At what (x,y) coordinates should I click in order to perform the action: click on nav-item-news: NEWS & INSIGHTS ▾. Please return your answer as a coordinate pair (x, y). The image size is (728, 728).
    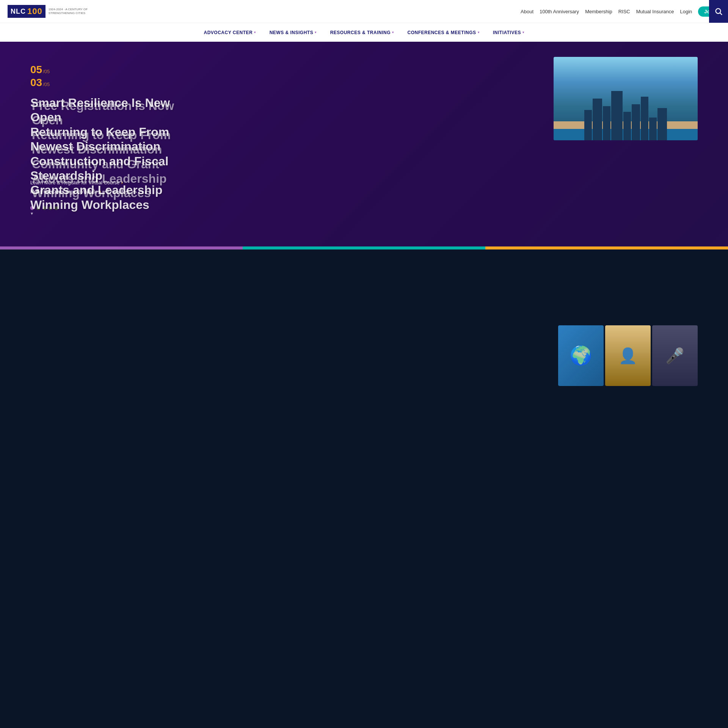
    Looking at the image, I should click on (293, 33).